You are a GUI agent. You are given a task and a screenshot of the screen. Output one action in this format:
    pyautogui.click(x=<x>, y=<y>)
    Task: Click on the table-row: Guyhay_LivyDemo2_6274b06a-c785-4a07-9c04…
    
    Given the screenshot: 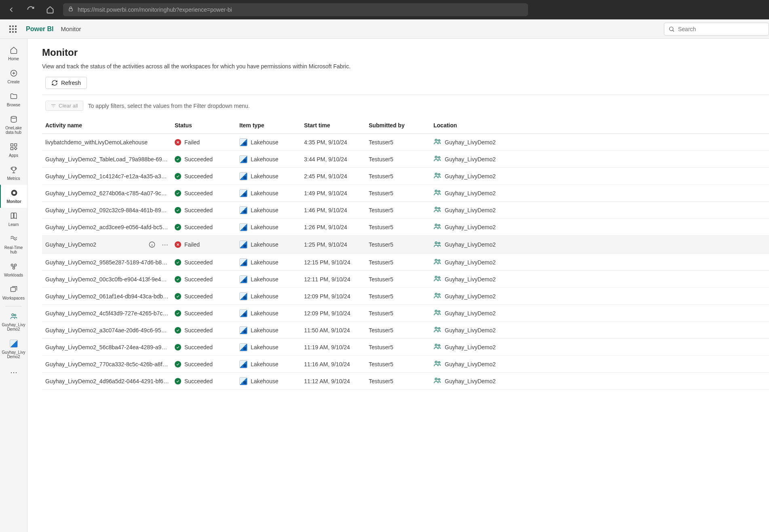 What is the action you would take?
    pyautogui.click(x=406, y=193)
    